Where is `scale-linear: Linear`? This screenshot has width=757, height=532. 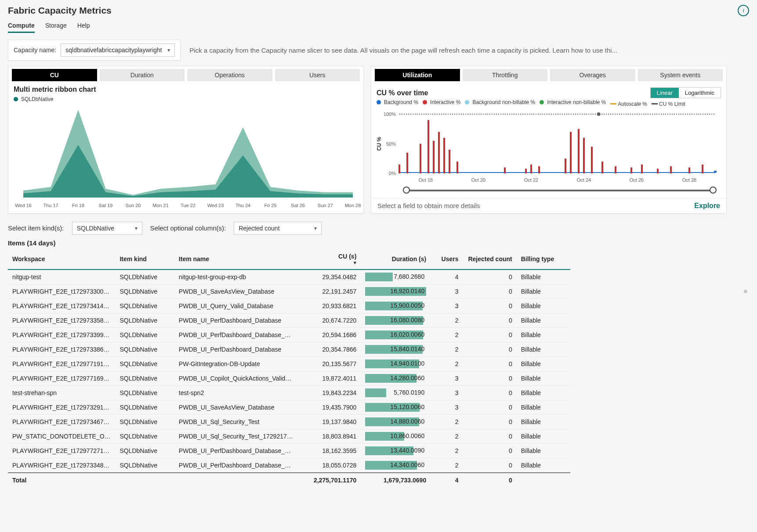 scale-linear: Linear is located at coordinates (665, 93).